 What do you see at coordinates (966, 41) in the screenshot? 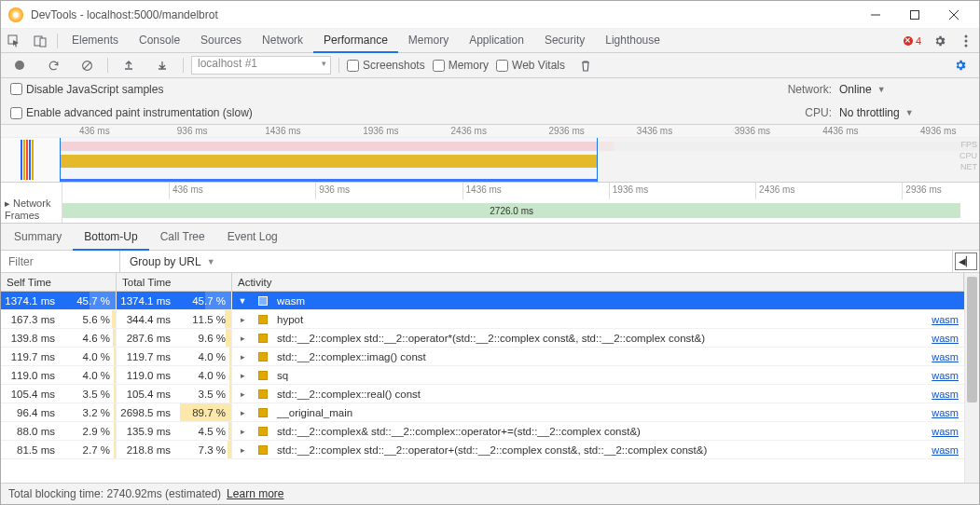
I see `more-menu-icon` at bounding box center [966, 41].